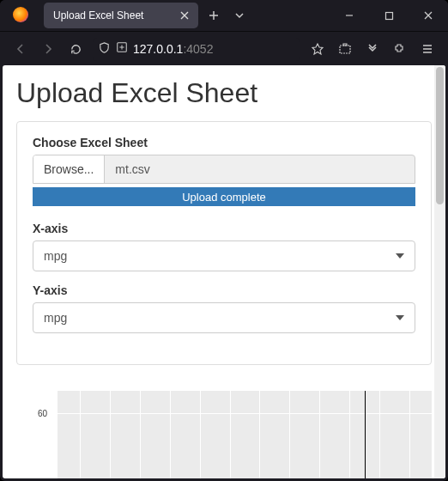  Describe the element at coordinates (349, 15) in the screenshot. I see `minimize-button` at that location.